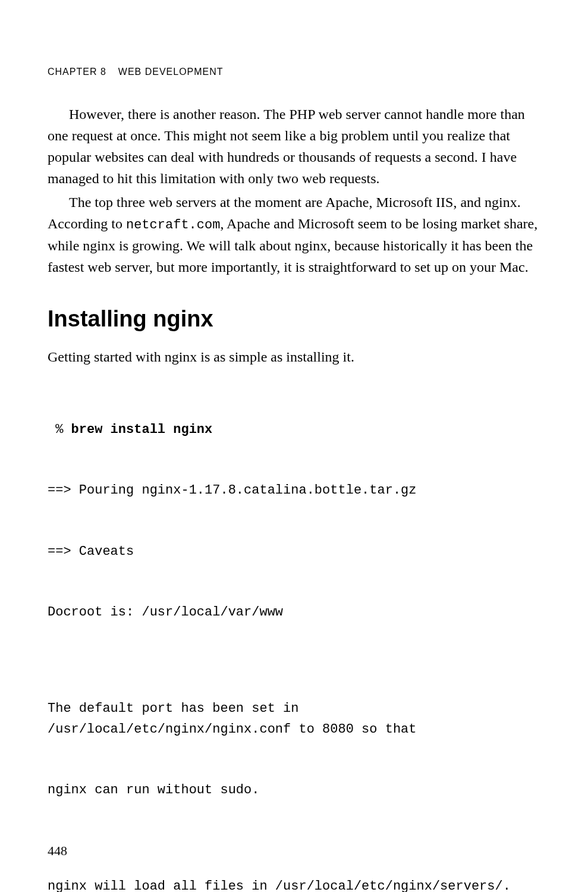 This screenshot has height=892, width=588. What do you see at coordinates (294, 552) in the screenshot?
I see `terminal-output-line: ==> Caveats` at bounding box center [294, 552].